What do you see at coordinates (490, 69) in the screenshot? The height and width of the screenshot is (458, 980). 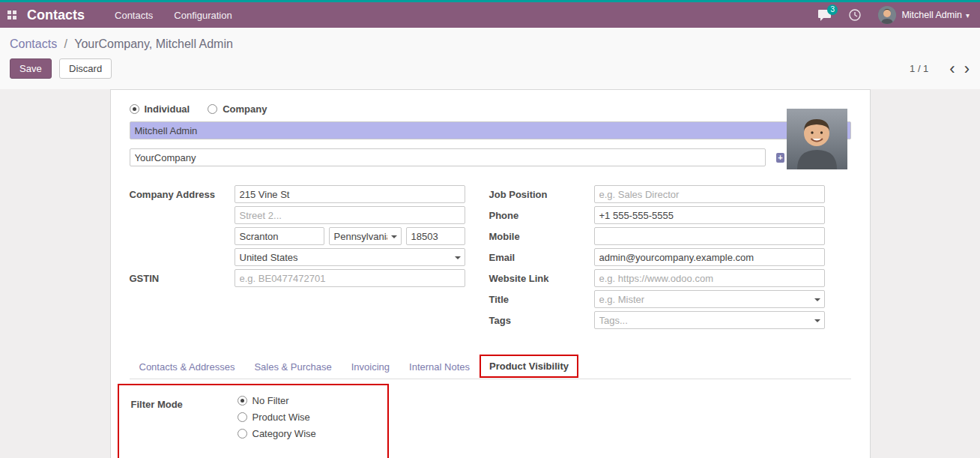 I see `control-panel-row: Save Discard 1 / 1 ‹ ›` at bounding box center [490, 69].